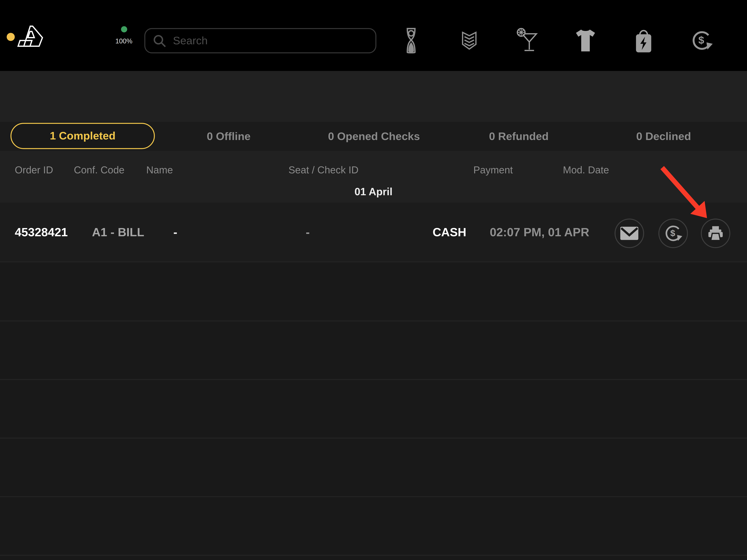 This screenshot has width=747, height=560. I want to click on app-logo-icon, so click(30, 36).